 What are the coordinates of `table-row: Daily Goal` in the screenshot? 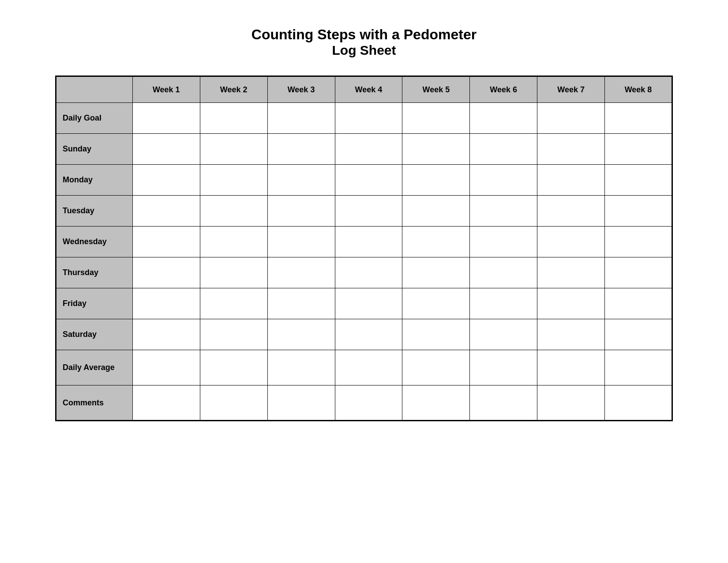 It's located at (364, 118).